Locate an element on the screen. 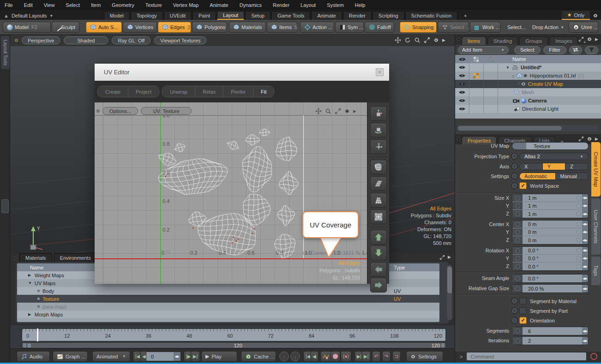 The width and height of the screenshot is (601, 364). twirl-right-icon: ▶ is located at coordinates (31, 275).